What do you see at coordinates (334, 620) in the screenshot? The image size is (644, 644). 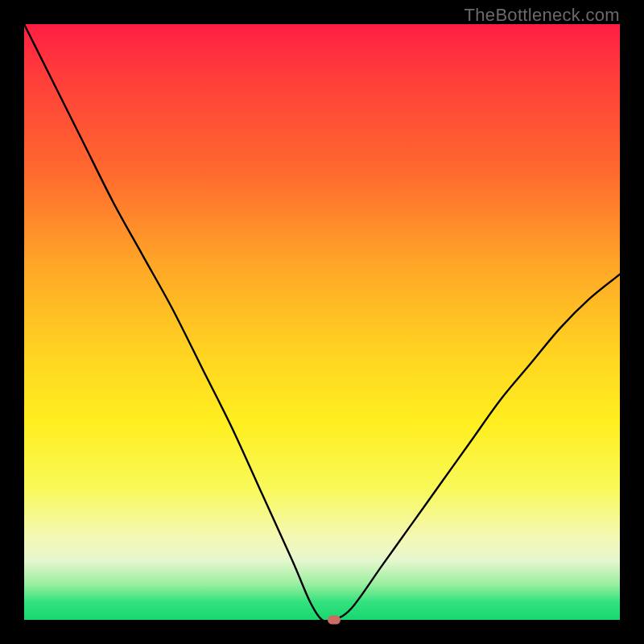 I see `optimum-marker` at bounding box center [334, 620].